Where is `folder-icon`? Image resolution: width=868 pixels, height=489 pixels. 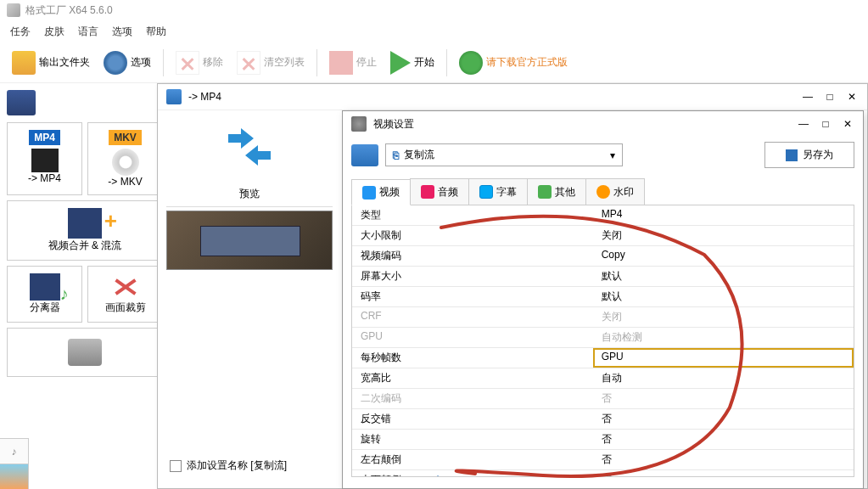
folder-icon is located at coordinates (24, 63).